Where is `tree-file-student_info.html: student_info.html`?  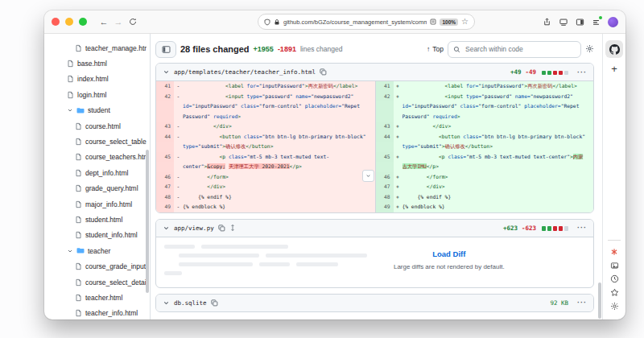 tree-file-student_info.html: student_info.html is located at coordinates (97, 235).